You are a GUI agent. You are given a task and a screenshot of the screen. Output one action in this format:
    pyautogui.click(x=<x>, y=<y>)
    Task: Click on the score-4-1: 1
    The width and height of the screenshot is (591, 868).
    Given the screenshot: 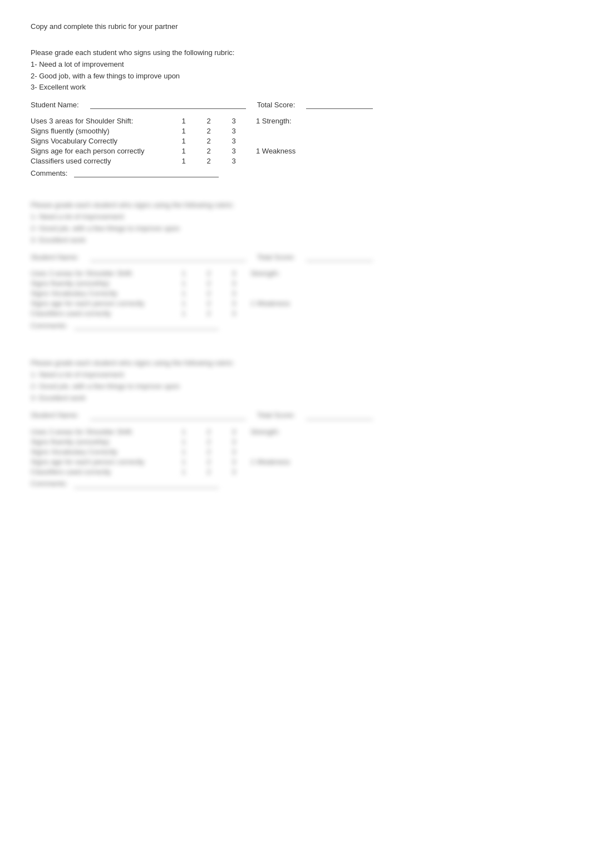 What is the action you would take?
    pyautogui.click(x=184, y=151)
    